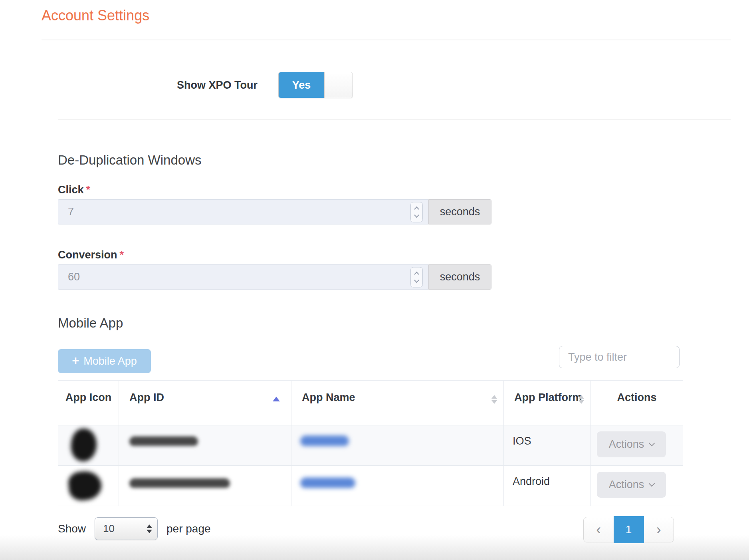  What do you see at coordinates (243, 277) in the screenshot?
I see `conversion-input-wrap` at bounding box center [243, 277].